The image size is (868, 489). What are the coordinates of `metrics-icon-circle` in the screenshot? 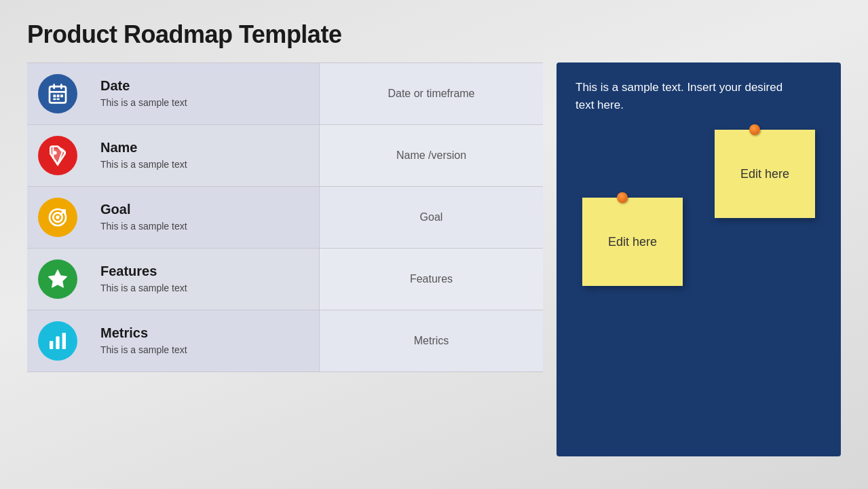 It's located at (58, 341).